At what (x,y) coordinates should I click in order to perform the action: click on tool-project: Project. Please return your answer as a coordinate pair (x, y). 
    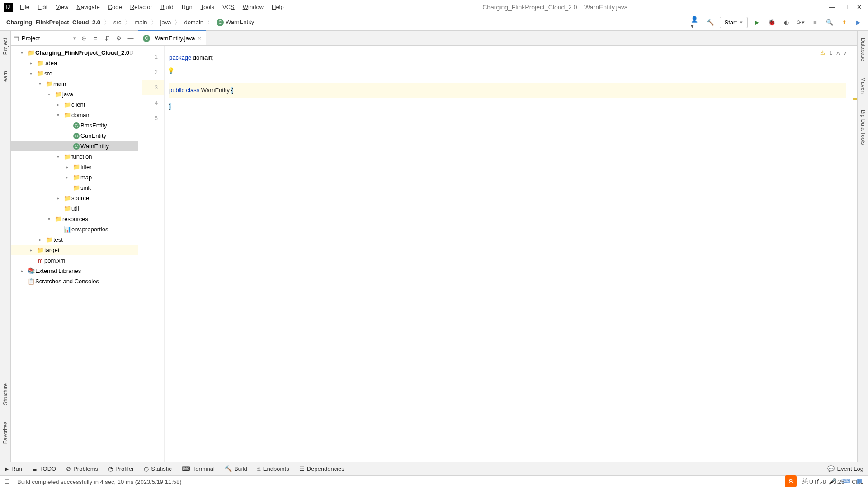
    Looking at the image, I should click on (5, 46).